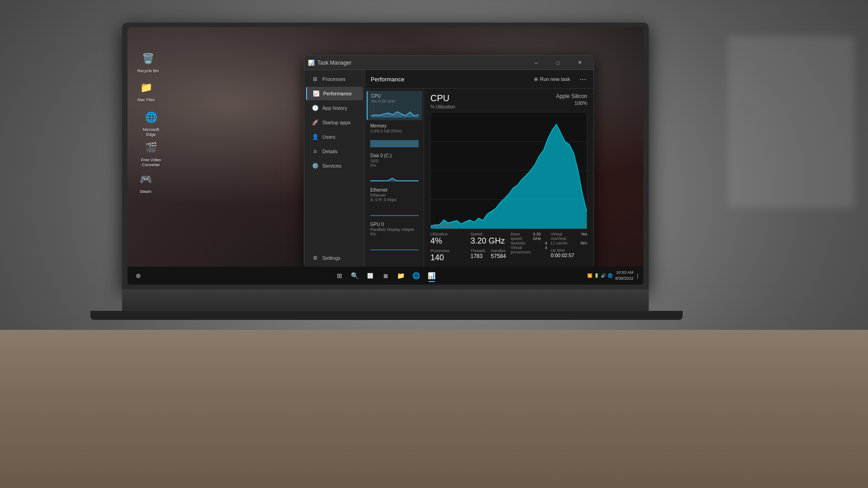  Describe the element at coordinates (613, 276) in the screenshot. I see `taskbar-right: 🔼 🔋 🔊 🌐 10:53 AM 8/30/2022 │` at that location.